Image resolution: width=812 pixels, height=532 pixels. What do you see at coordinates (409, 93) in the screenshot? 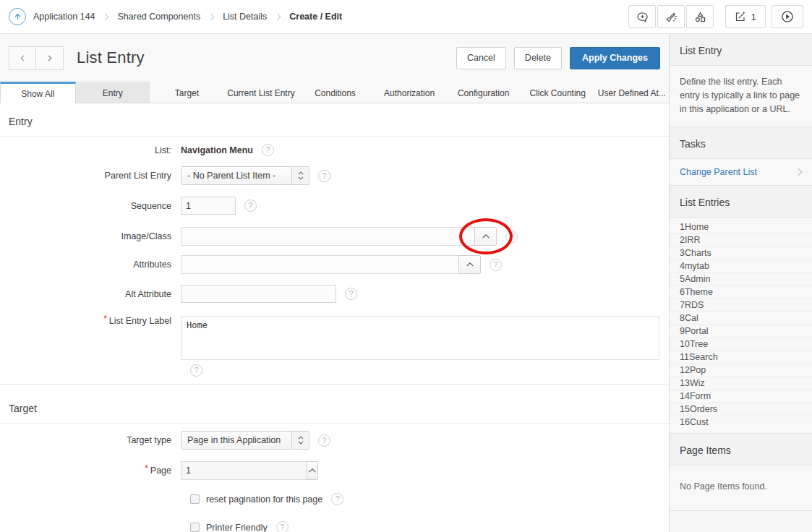
I see `tab: Authorization` at bounding box center [409, 93].